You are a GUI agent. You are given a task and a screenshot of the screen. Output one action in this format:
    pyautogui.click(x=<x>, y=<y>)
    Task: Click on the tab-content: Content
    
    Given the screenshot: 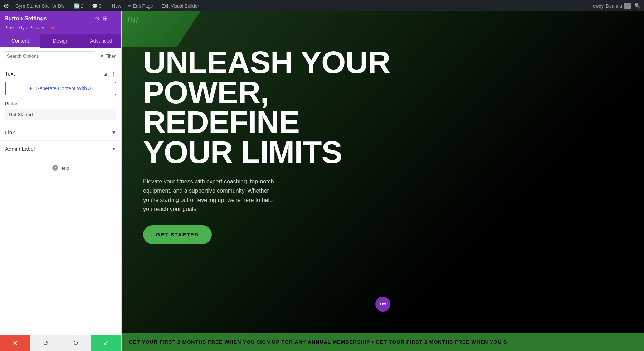 What is the action you would take?
    pyautogui.click(x=20, y=42)
    